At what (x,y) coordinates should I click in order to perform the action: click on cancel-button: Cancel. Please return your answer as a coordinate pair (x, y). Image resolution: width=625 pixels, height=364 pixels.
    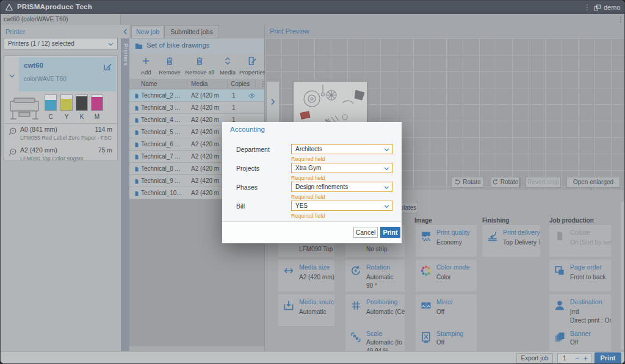
    Looking at the image, I should click on (366, 232).